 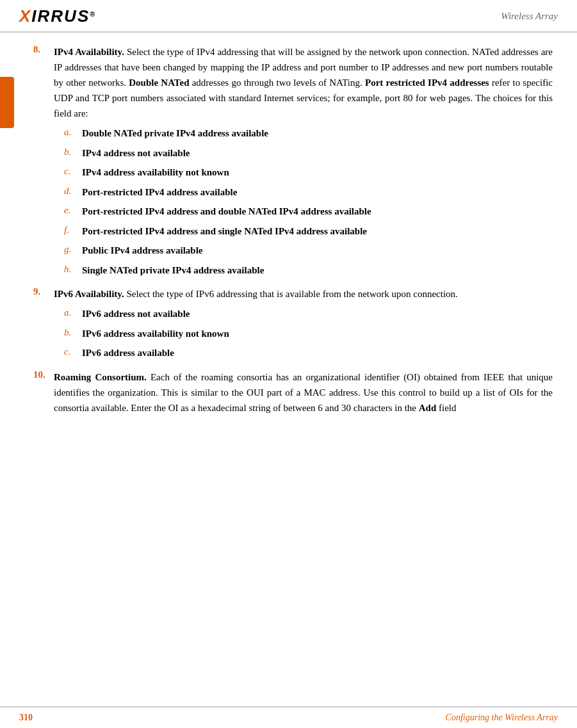 What do you see at coordinates (318, 270) in the screenshot?
I see `sub-text-h: Single NATed private IPv4 address availa…` at bounding box center [318, 270].